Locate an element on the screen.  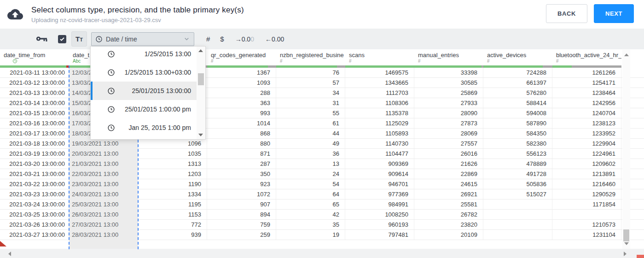
horizontal-scrollbar-thumb is located at coordinates (640, 256).